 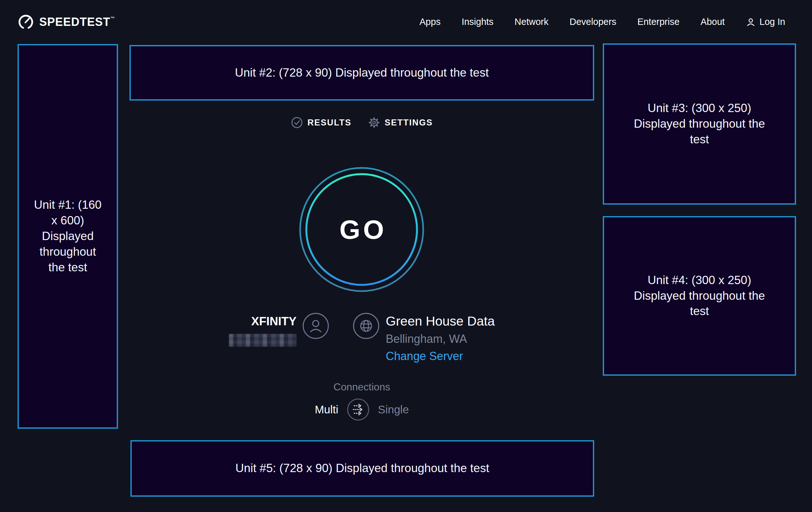 I want to click on connections-multi-option: Multi, so click(x=326, y=409).